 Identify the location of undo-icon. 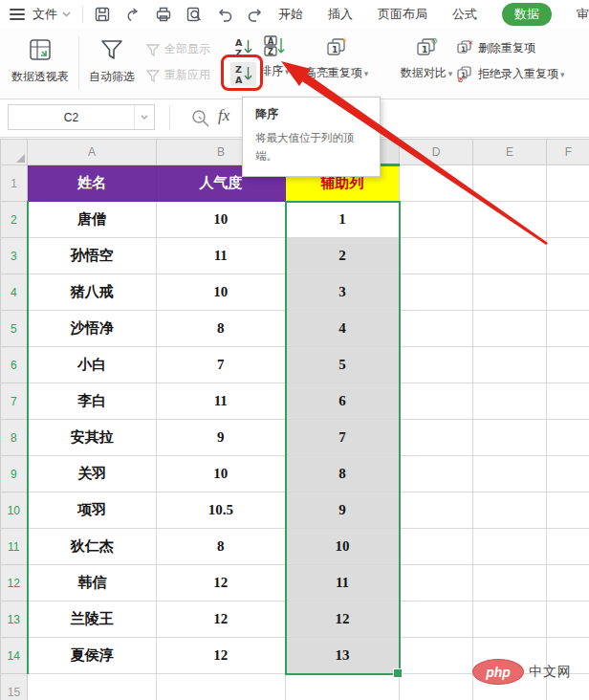
(225, 14).